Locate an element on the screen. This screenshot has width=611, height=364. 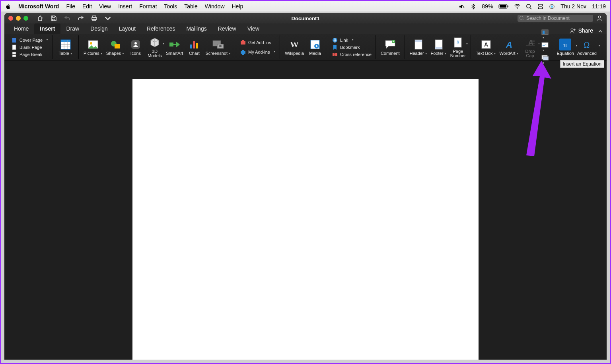
minimize-window-button is located at coordinates (18, 18).